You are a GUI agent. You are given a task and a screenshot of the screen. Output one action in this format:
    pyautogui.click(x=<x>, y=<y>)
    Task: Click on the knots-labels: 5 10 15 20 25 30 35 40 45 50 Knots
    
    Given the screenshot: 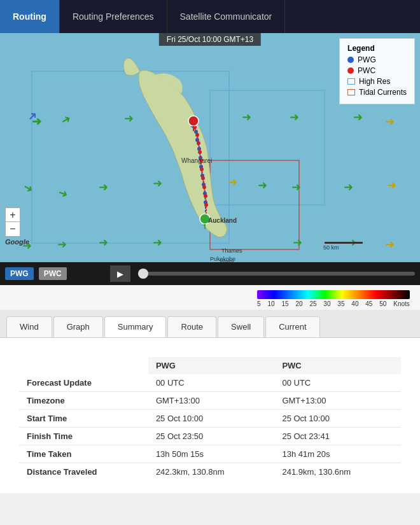 What is the action you would take?
    pyautogui.click(x=333, y=304)
    